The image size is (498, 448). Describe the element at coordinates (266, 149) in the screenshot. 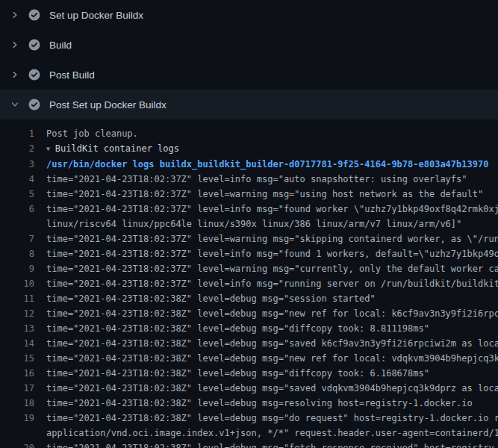

I see `line-text: ▼BuildKit container logs` at that location.